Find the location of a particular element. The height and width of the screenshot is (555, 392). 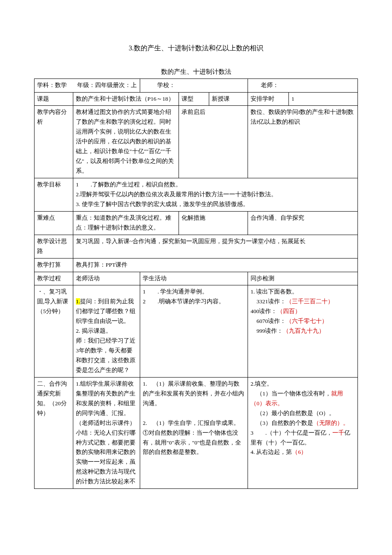

s1-test-l4a: 6070读作： is located at coordinates (268, 321).